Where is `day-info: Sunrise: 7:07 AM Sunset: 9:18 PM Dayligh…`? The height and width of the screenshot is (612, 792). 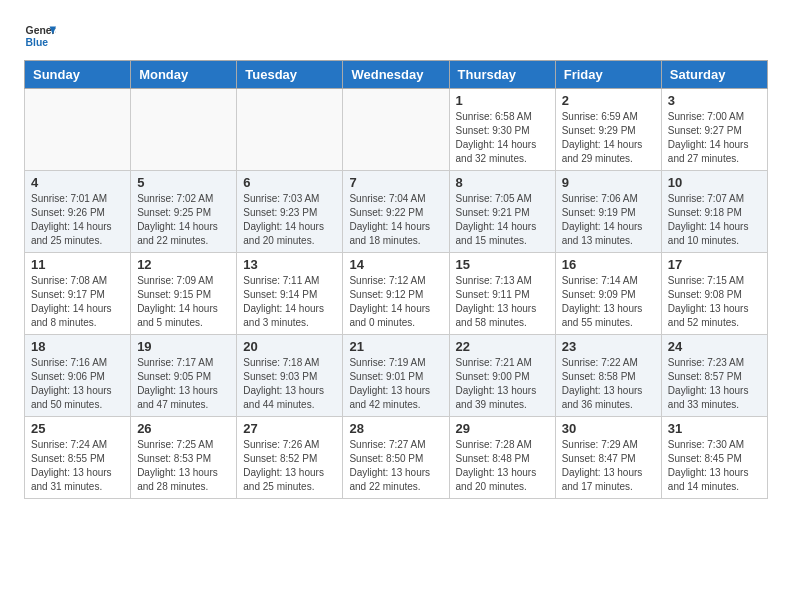 day-info: Sunrise: 7:07 AM Sunset: 9:18 PM Dayligh… is located at coordinates (714, 220).